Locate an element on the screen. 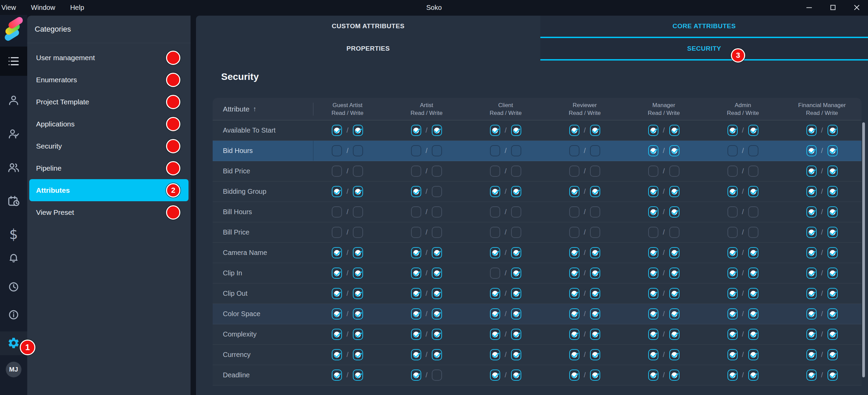 The image size is (868, 395). table-row: Complexity/////// is located at coordinates (537, 334).